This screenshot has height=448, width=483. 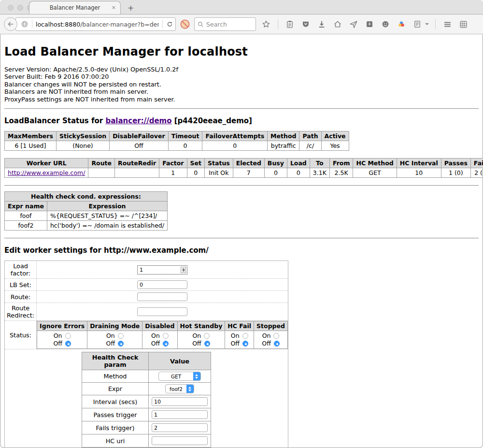 What do you see at coordinates (276, 336) in the screenshot?
I see `stopped-on-radio` at bounding box center [276, 336].